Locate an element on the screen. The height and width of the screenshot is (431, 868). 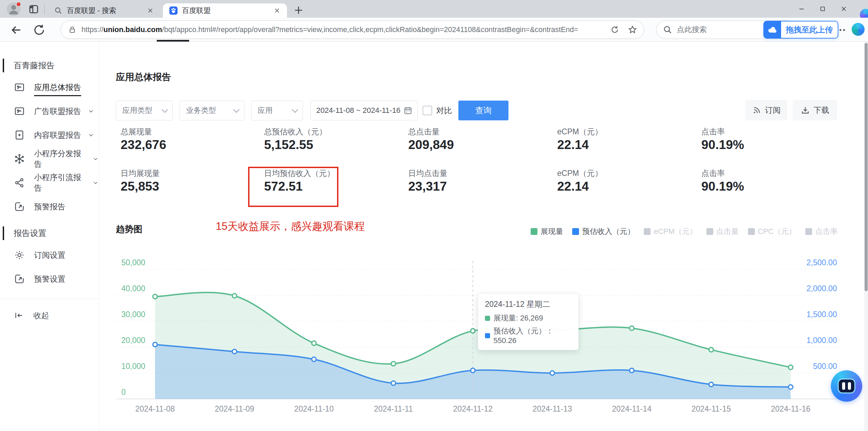
search-icon is located at coordinates (58, 11).